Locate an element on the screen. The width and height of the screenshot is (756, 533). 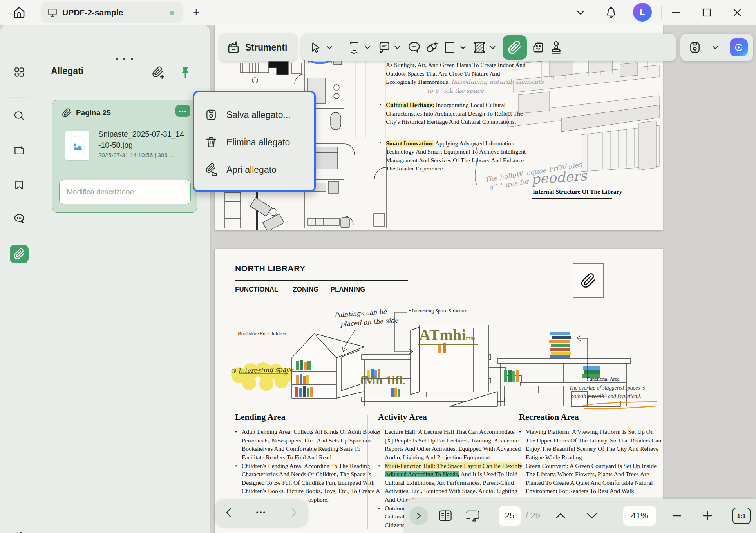
home-button is located at coordinates (19, 13).